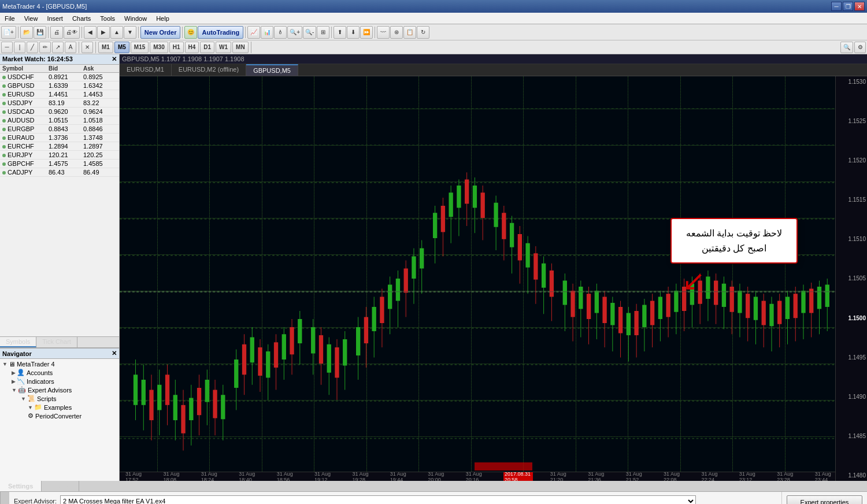 The height and width of the screenshot is (504, 867). What do you see at coordinates (58, 47) in the screenshot?
I see `arrow-tool-button: ↗` at bounding box center [58, 47].